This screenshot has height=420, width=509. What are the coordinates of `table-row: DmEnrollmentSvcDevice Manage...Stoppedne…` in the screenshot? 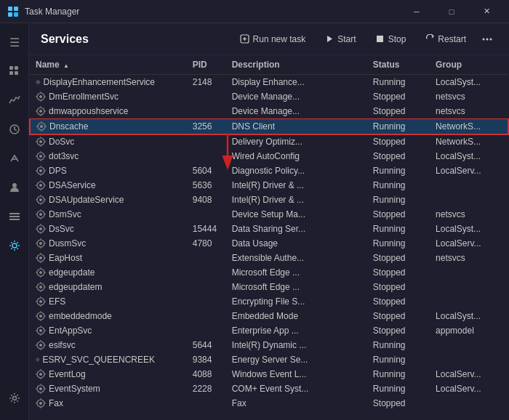 It's located at (269, 97).